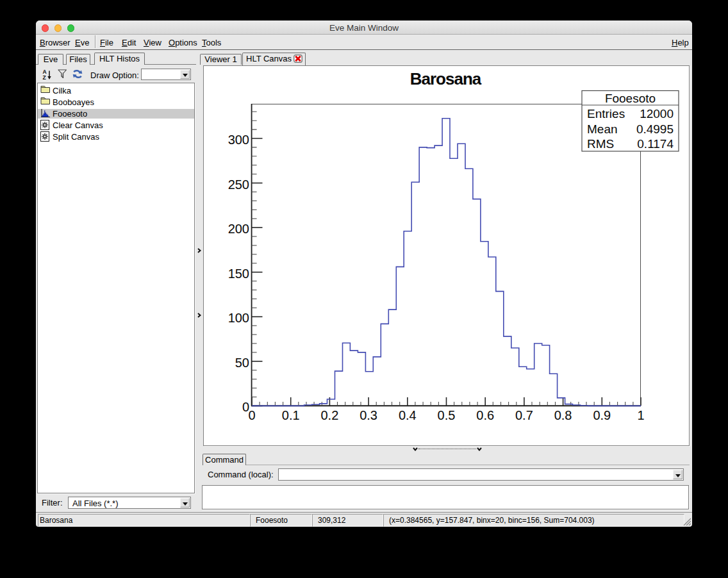 The image size is (728, 578). I want to click on svg-text: 0, so click(251, 415).